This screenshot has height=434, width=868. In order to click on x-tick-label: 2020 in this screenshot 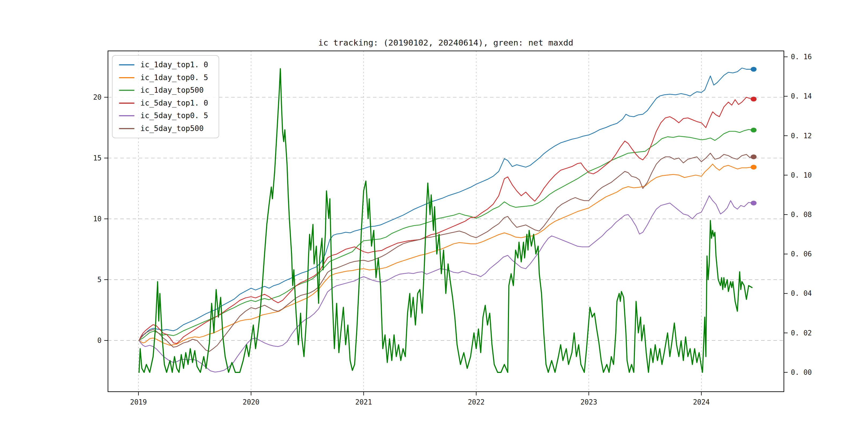, I will do `click(251, 402)`.